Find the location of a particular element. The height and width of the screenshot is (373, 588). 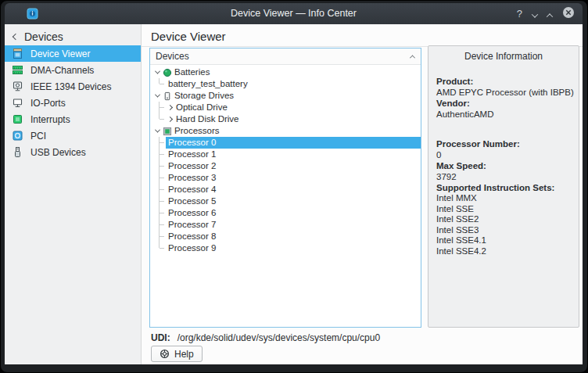

tree-item-battery-test-battery: battery_test_battery is located at coordinates (287, 84).